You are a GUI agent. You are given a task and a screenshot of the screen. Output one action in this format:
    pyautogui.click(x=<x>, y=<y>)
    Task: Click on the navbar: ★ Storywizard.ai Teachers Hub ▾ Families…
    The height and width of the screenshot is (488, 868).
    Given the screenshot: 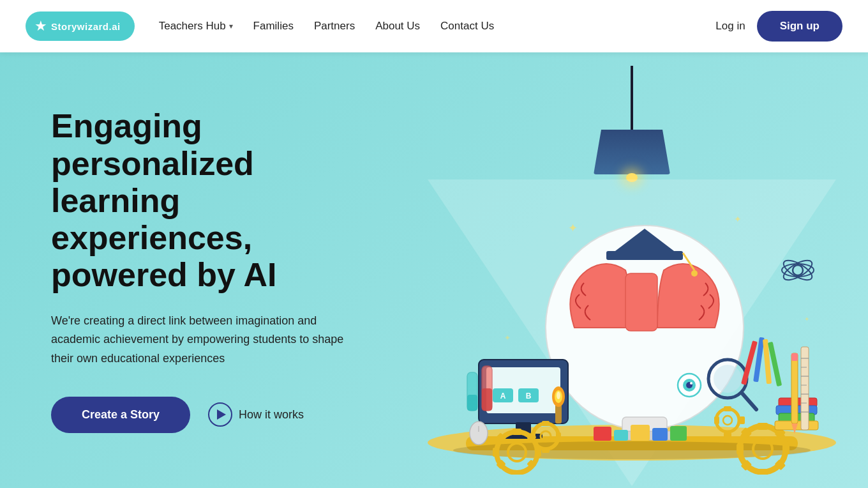 What is the action you would take?
    pyautogui.click(x=434, y=26)
    